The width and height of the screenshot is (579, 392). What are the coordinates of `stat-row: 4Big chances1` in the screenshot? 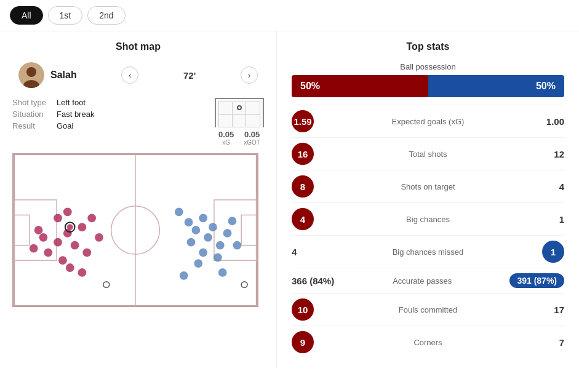 It's located at (428, 219).